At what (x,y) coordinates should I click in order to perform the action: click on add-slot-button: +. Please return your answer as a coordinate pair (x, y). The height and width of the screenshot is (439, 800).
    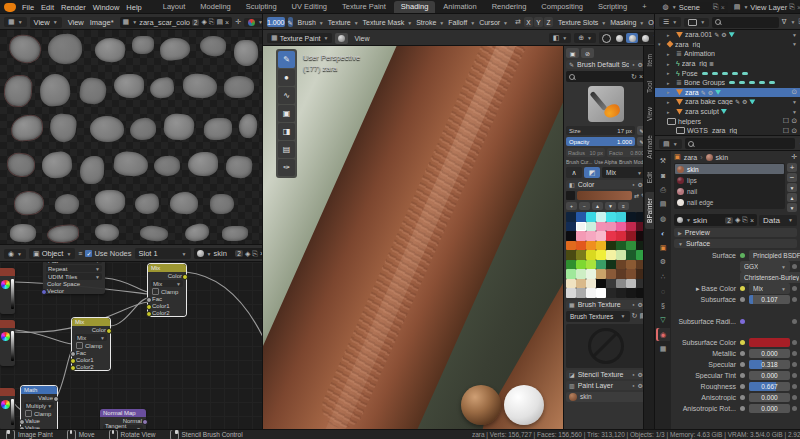
    Looking at the image, I should click on (792, 168).